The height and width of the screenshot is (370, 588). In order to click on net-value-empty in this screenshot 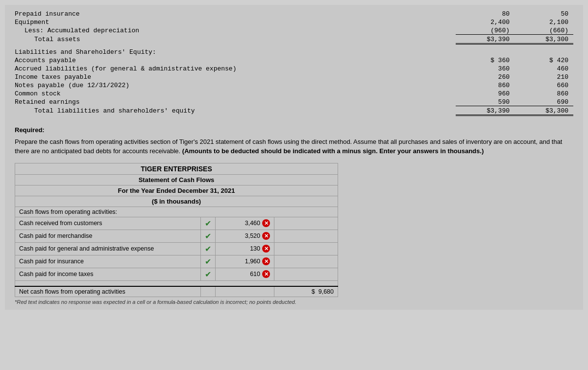, I will do `click(245, 292)`.